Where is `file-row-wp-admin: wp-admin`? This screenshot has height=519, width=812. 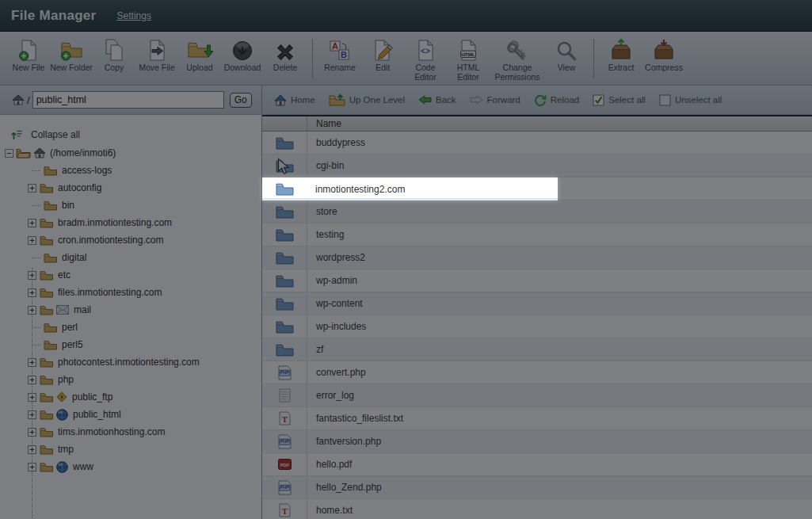
file-row-wp-admin: wp-admin is located at coordinates (537, 280).